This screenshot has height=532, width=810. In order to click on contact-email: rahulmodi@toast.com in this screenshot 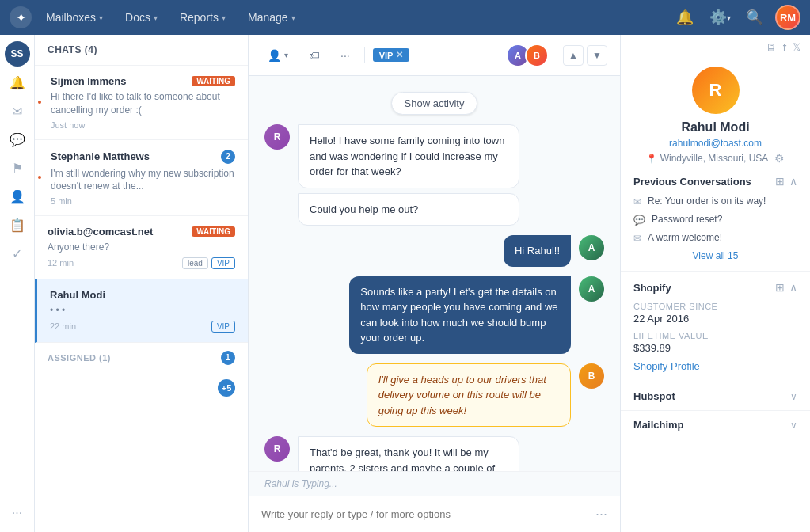, I will do `click(716, 143)`.